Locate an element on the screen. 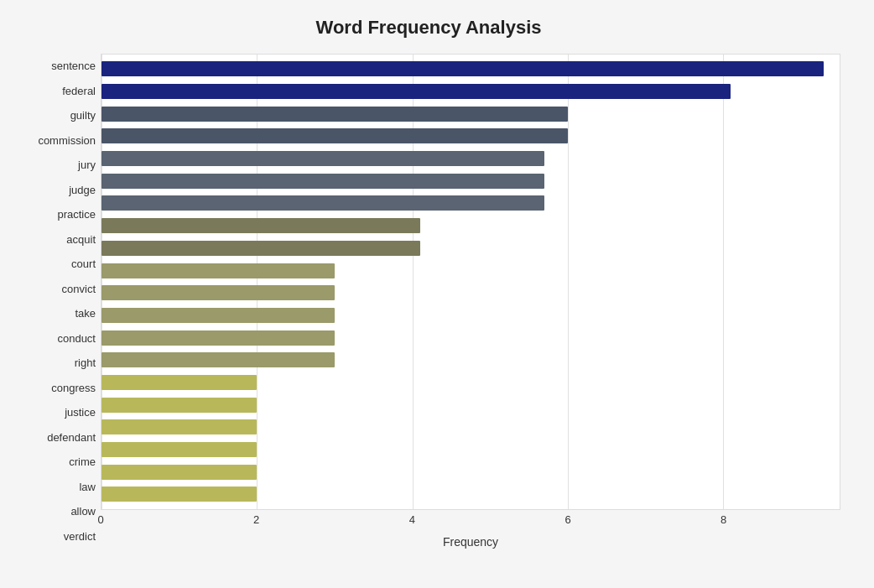 Image resolution: width=874 pixels, height=588 pixels. y-label: sentence is located at coordinates (74, 66).